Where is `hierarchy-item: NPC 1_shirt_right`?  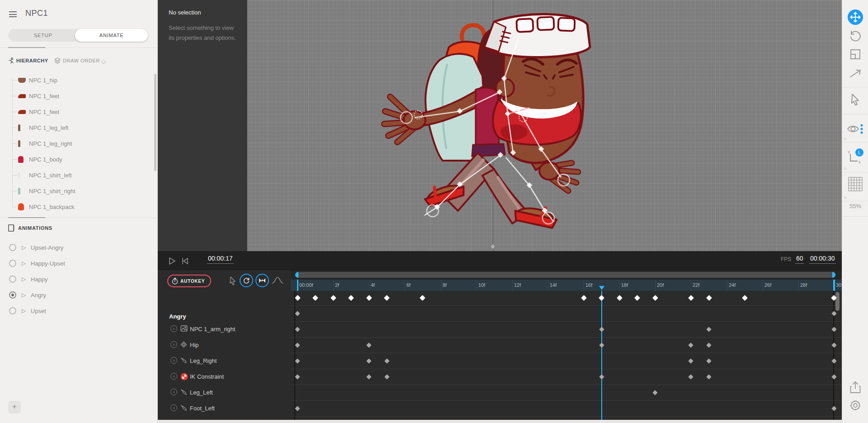 hierarchy-item: NPC 1_shirt_right is located at coordinates (77, 191).